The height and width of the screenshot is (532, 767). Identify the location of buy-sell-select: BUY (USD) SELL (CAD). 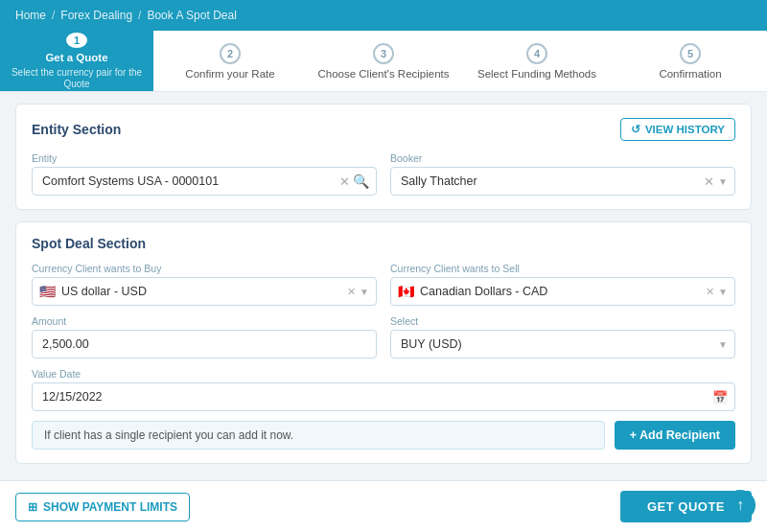
(563, 344).